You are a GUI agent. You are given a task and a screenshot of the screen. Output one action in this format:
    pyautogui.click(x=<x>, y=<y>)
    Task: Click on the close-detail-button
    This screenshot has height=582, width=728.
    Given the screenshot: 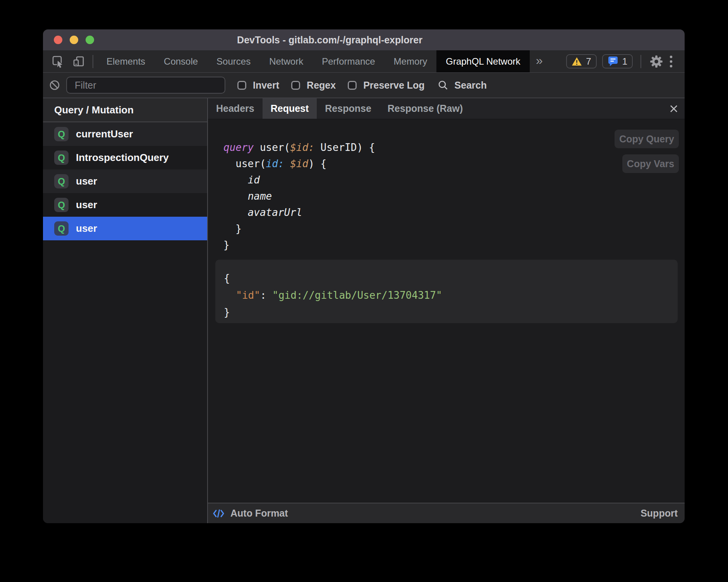 What is the action you would take?
    pyautogui.click(x=674, y=108)
    